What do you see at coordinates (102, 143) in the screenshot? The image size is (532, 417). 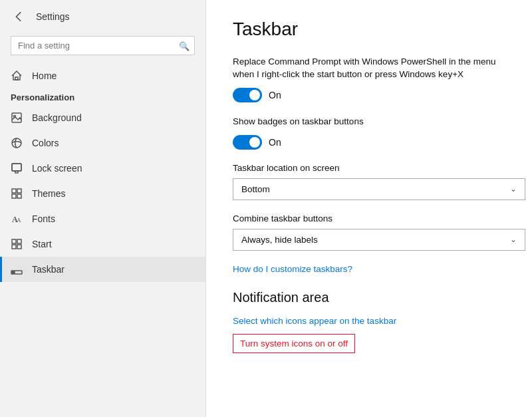 I see `sidebar-item-colors: Colors` at bounding box center [102, 143].